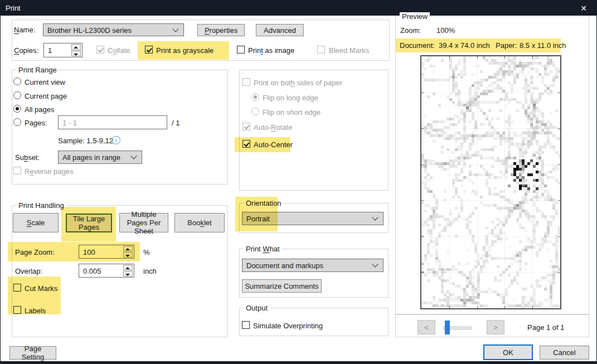 This screenshot has height=364, width=597. Describe the element at coordinates (149, 50) in the screenshot. I see `print-as-grayscale-checkbox` at that location.